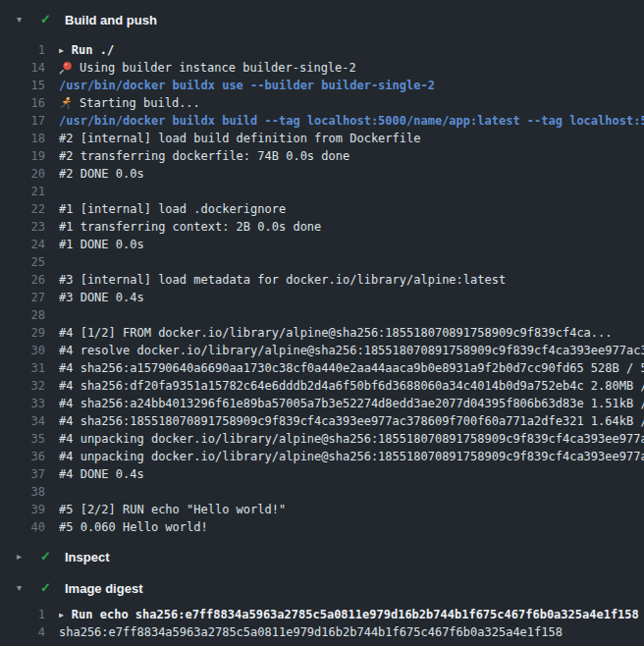 The height and width of the screenshot is (646, 644). Describe the element at coordinates (111, 20) in the screenshot. I see `log-group-title: Build and push` at that location.